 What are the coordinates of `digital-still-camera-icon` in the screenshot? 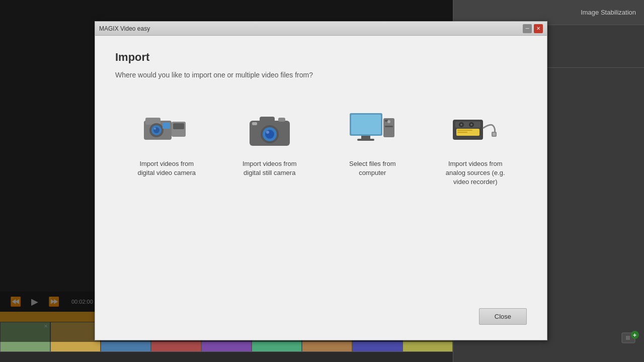 It's located at (270, 129).